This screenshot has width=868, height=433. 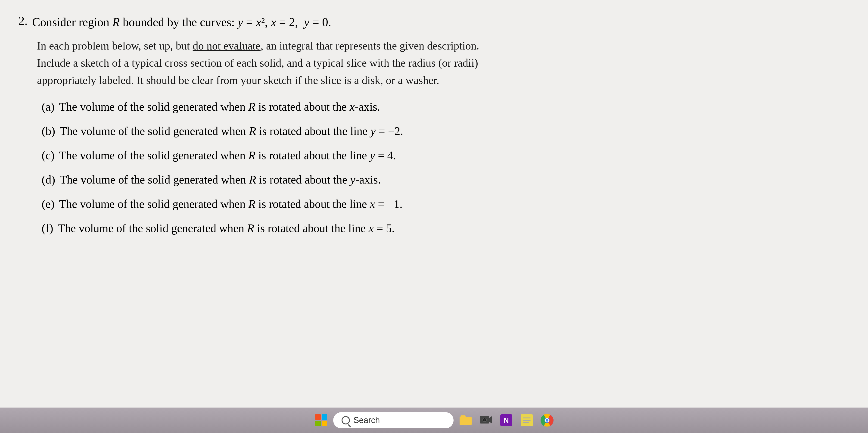 I want to click on sticky-icon, so click(x=527, y=420).